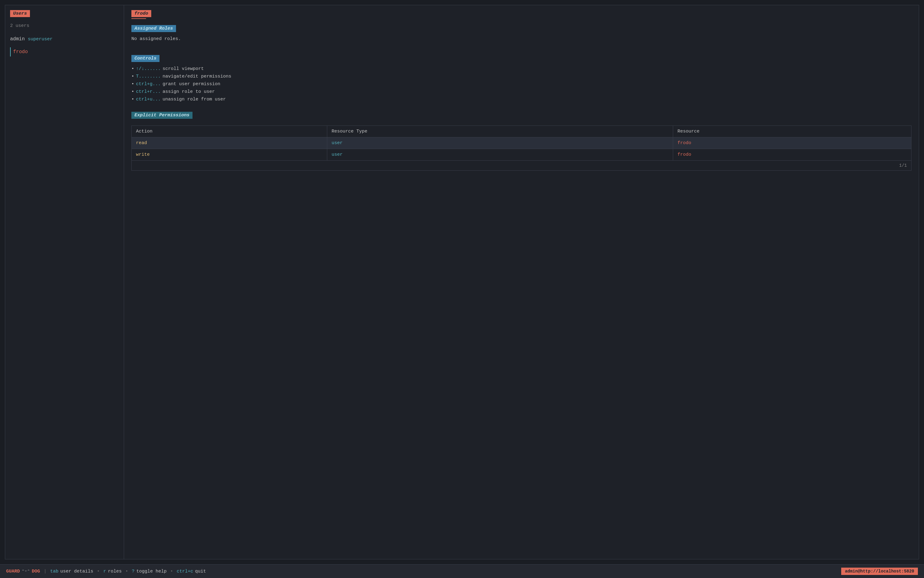 This screenshot has width=924, height=578. Describe the element at coordinates (21, 52) in the screenshot. I see `username-frodo: frodo` at that location.